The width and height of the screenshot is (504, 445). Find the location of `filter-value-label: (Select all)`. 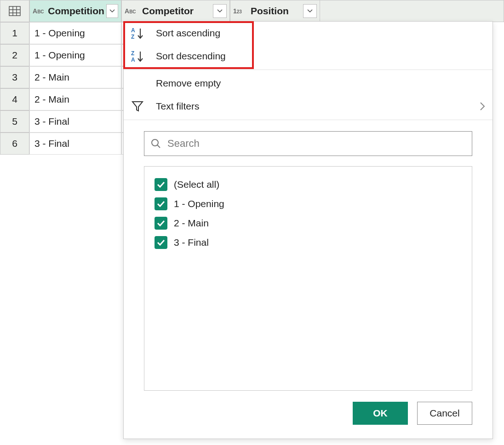

filter-value-label: (Select all) is located at coordinates (197, 185).